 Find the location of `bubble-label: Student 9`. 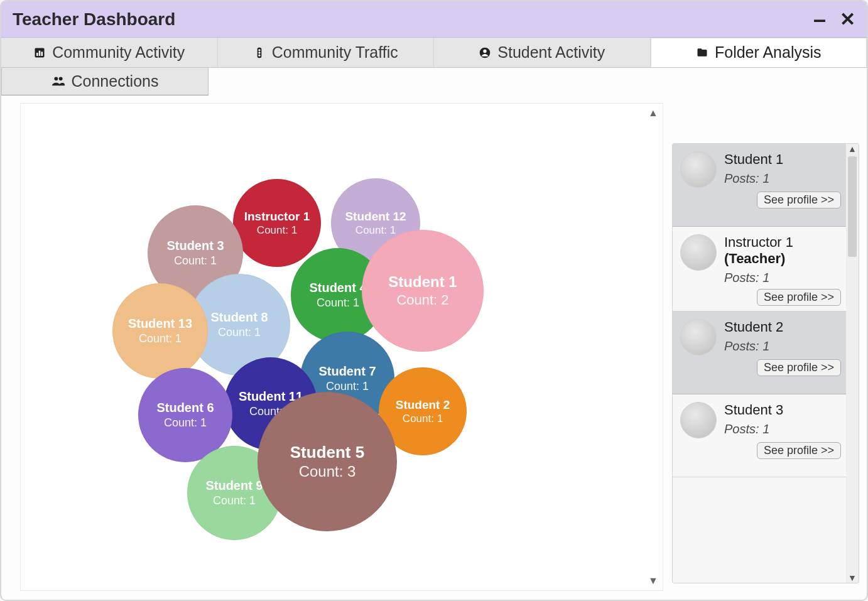

bubble-label: Student 9 is located at coordinates (234, 486).